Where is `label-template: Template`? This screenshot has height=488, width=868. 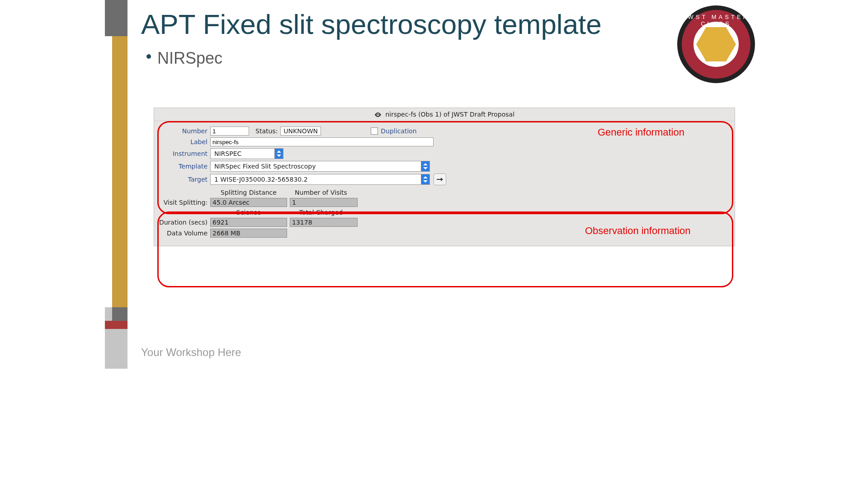
label-template: Template is located at coordinates (183, 166).